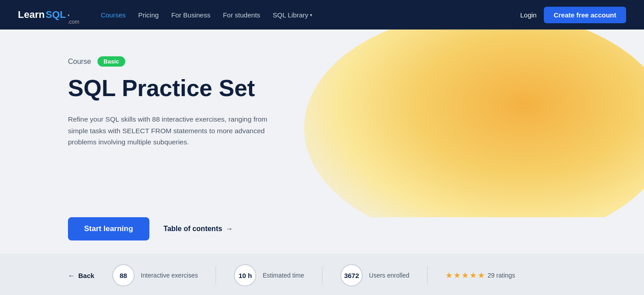  I want to click on star-3: ★, so click(465, 275).